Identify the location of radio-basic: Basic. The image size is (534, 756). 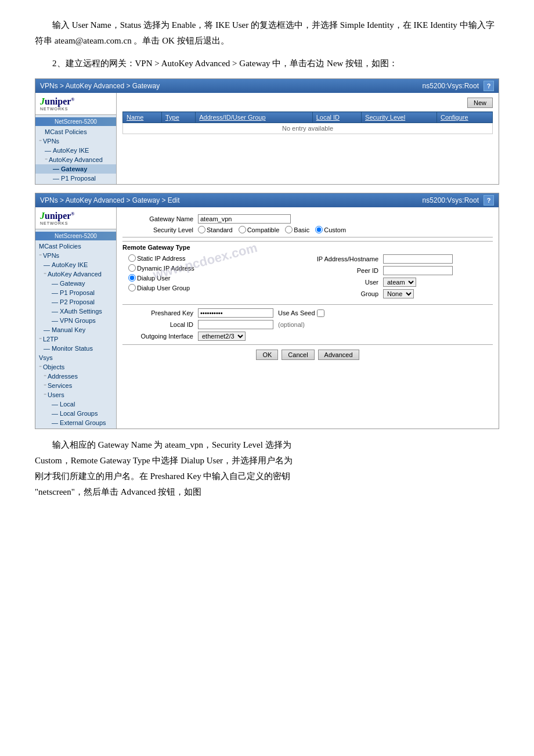
(297, 230).